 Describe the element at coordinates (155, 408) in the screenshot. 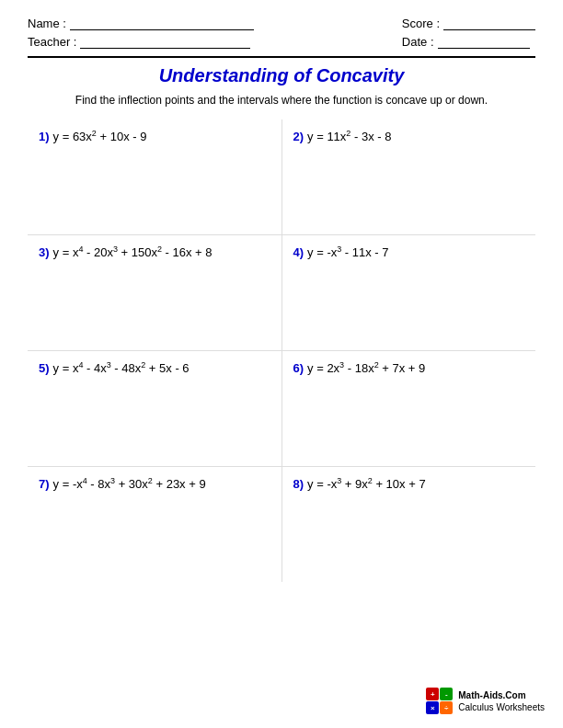

I see `problem-5: 5) y = x4 - 4x3 - 48x2 + 5x - 6` at that location.